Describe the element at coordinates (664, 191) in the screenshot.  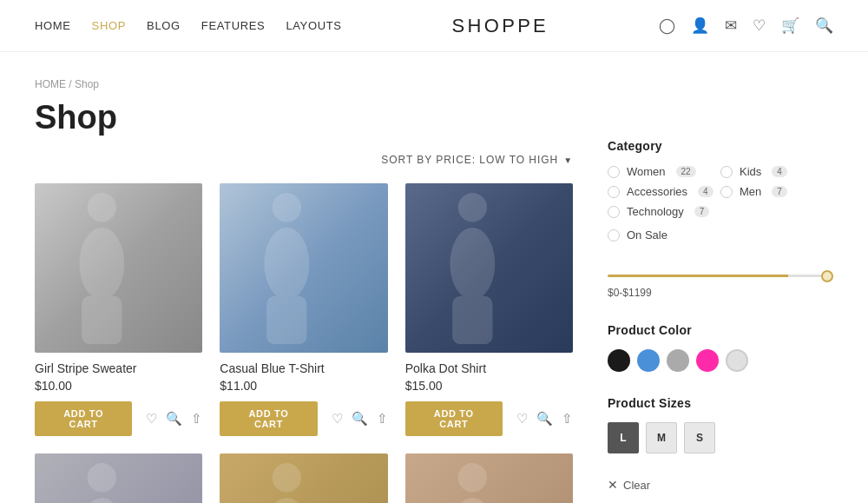
I see `category-accessories: Accessories 4` at that location.